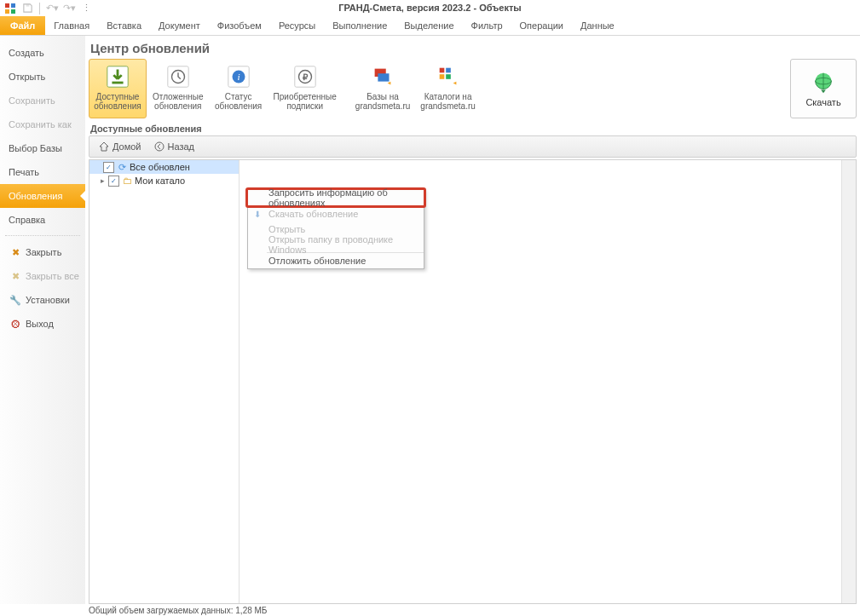 This screenshot has height=616, width=860. Describe the element at coordinates (24, 172) in the screenshot. I see `sidebar-item-label: Печать` at that location.